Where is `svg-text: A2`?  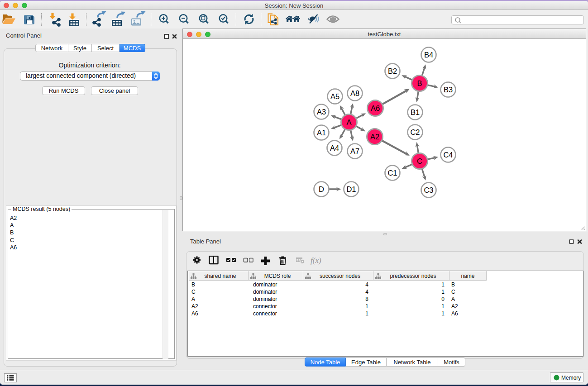
svg-text: A2 is located at coordinates (375, 137).